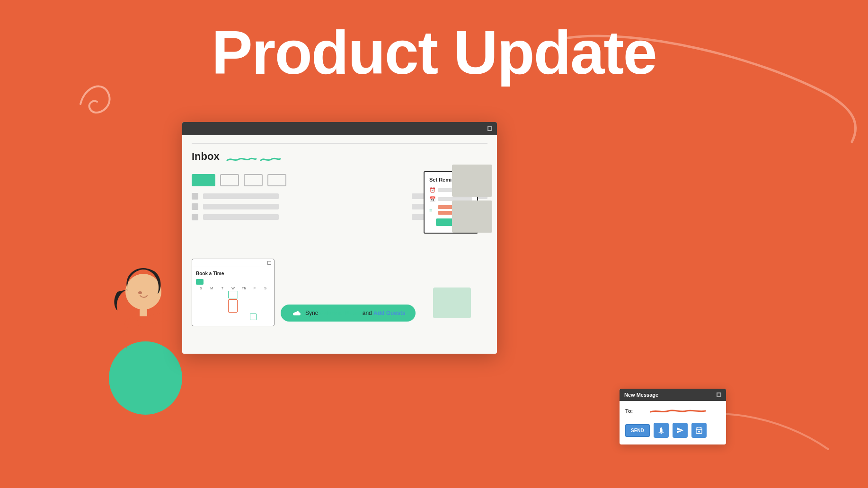 The width and height of the screenshot is (868, 488). What do you see at coordinates (389, 313) in the screenshot?
I see `sync-add-guests-label: Add Guests` at bounding box center [389, 313].